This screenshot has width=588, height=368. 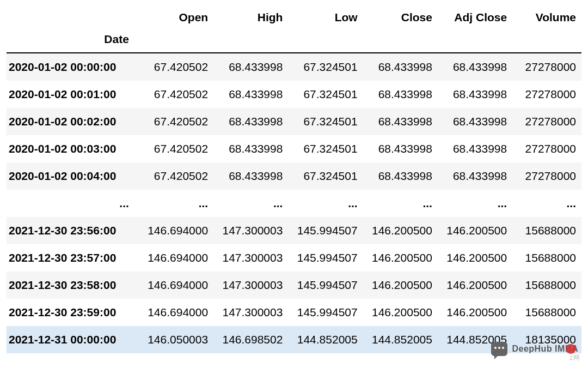 What do you see at coordinates (73, 122) in the screenshot?
I see `row-index: 2020-01-02 00:02:00` at bounding box center [73, 122].